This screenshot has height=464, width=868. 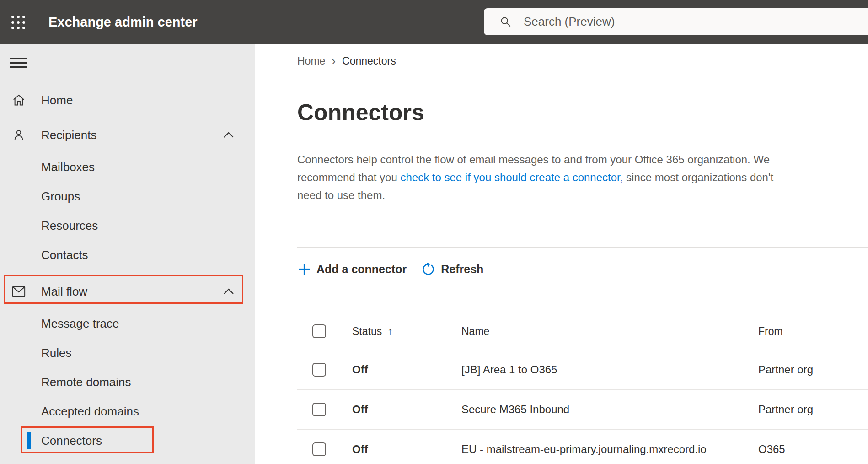 I want to click on column-header-name: Name, so click(x=610, y=331).